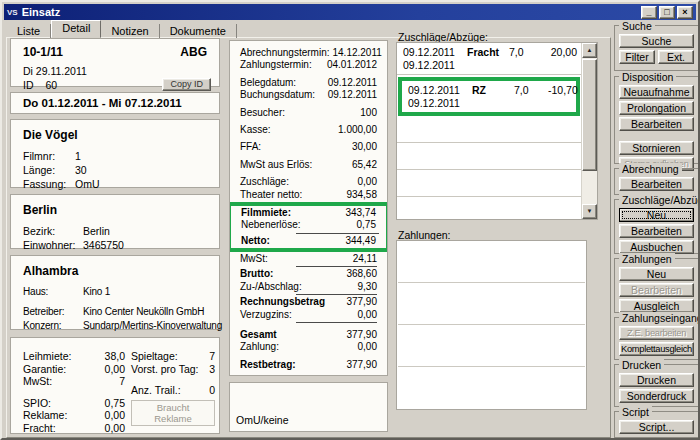 This screenshot has width=700, height=440. What do you see at coordinates (656, 290) in the screenshot?
I see `zahlungen-bearbeiten-button: Bearbeiten` at bounding box center [656, 290].